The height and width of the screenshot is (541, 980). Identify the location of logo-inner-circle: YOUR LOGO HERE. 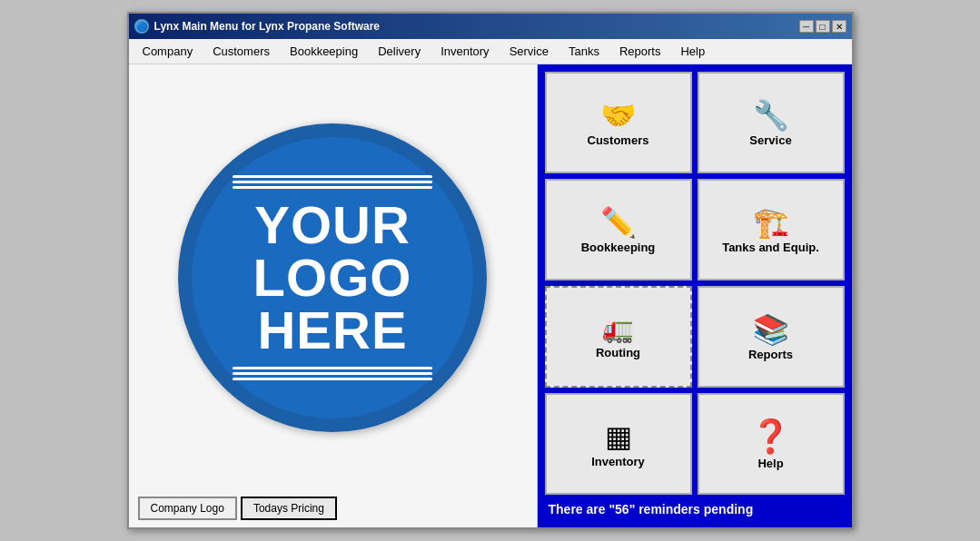
(332, 278).